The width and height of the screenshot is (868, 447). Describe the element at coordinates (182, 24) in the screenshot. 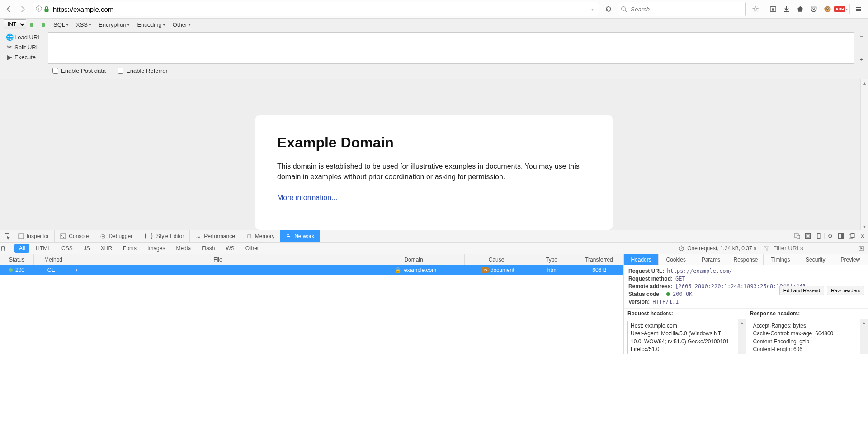

I see `hackbar-menu-other: Other` at that location.